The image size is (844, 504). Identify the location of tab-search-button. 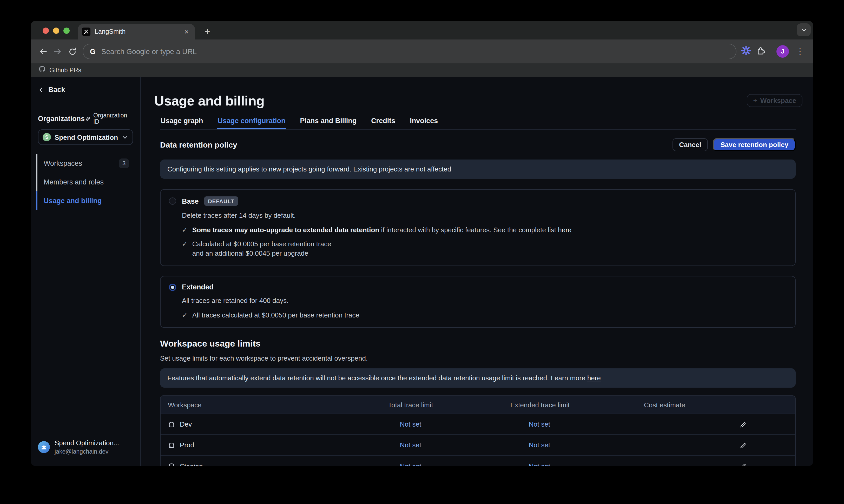
(804, 30).